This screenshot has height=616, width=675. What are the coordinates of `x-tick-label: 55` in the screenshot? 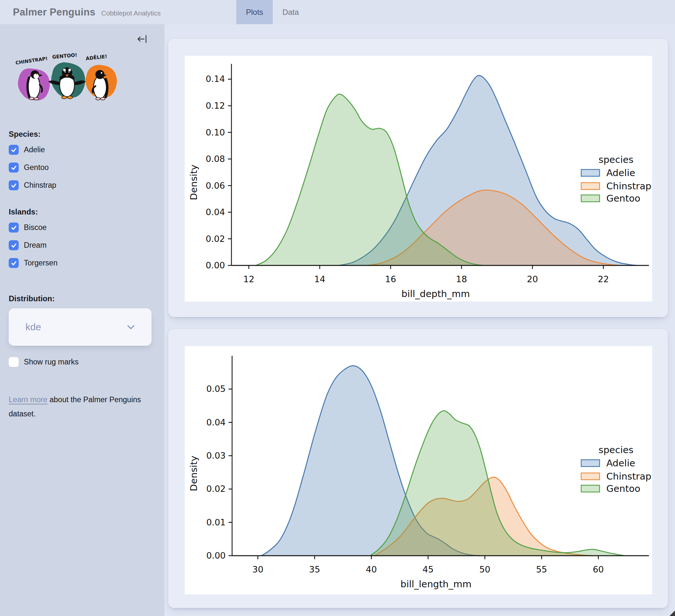 It's located at (542, 569).